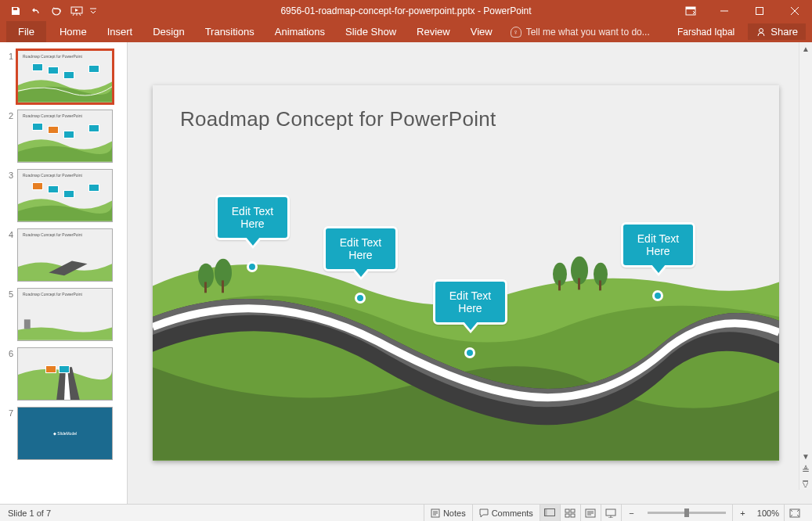 The width and height of the screenshot is (812, 521). I want to click on tab-slide-show: Slide Show, so click(371, 31).